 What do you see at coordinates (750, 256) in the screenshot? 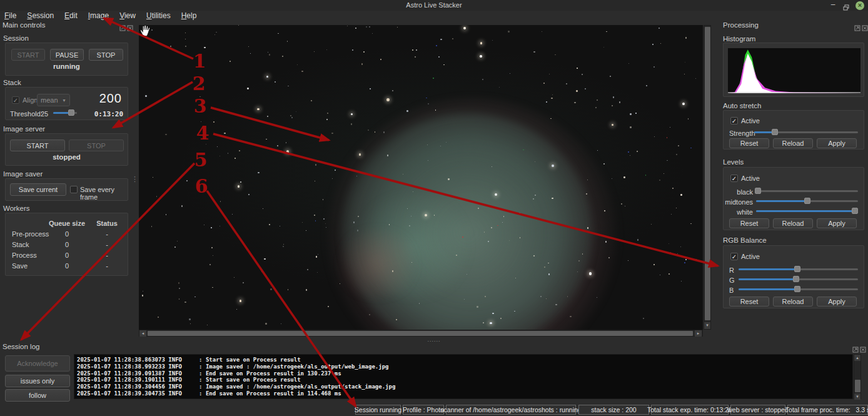
I see `rgb-active-label: Active` at bounding box center [750, 256].